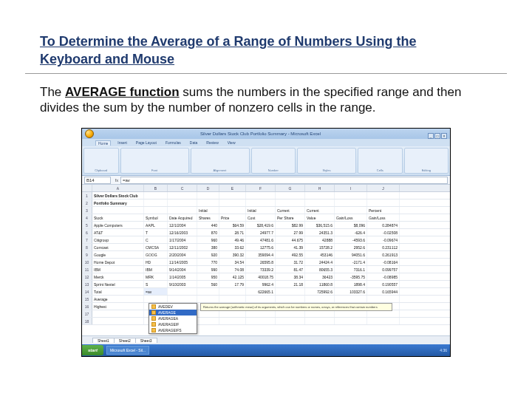  I want to click on ribbon-group-font, so click(155, 161).